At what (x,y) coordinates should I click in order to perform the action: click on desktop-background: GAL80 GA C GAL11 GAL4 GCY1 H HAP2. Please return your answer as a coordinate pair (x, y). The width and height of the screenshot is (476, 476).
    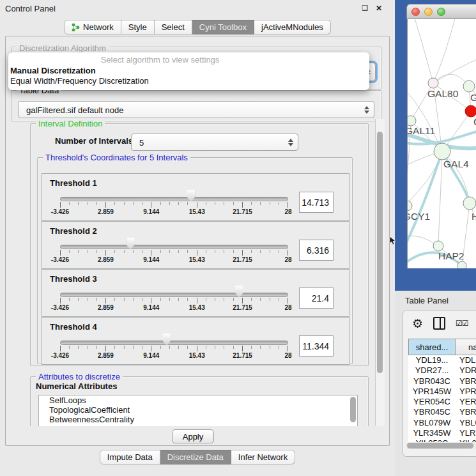
    Looking at the image, I should click on (436, 146).